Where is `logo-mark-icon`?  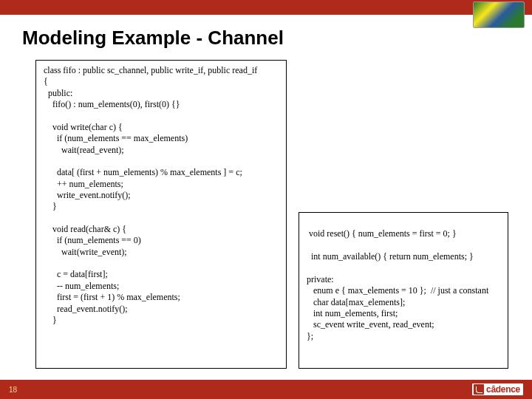 logo-mark-icon is located at coordinates (479, 389).